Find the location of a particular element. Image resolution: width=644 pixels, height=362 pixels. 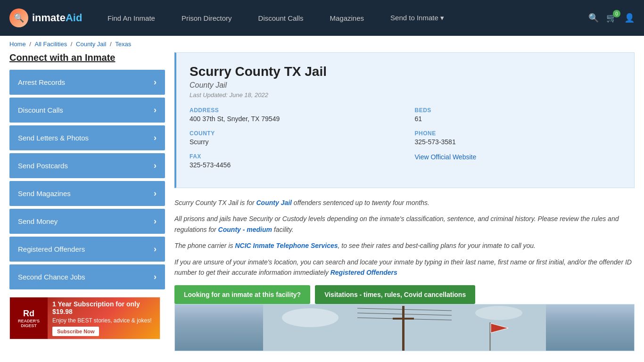

address-value: 400 37th St, Snyder, TX 79549 is located at coordinates (293, 119).